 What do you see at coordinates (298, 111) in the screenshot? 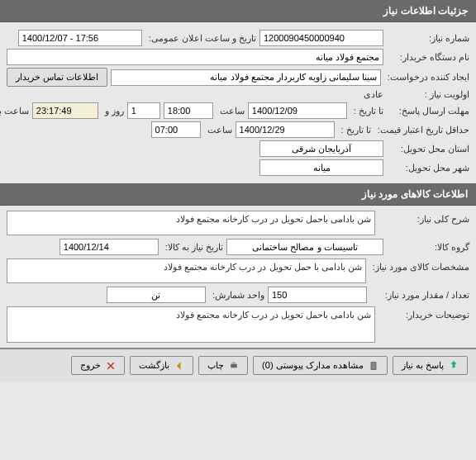
I see `deadline-date-input` at bounding box center [298, 111].